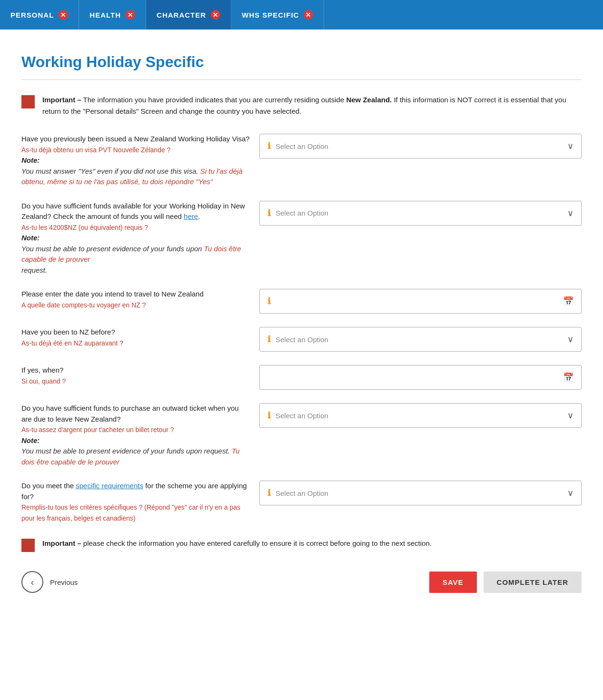  What do you see at coordinates (308, 15) in the screenshot?
I see `tab-whs-close: ✕` at bounding box center [308, 15].